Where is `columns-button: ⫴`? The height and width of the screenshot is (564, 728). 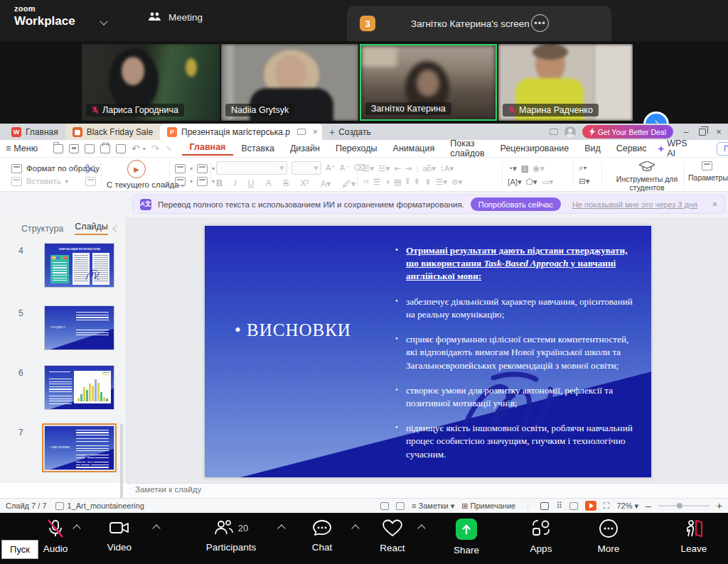 columns-button: ⫴ is located at coordinates (408, 182).